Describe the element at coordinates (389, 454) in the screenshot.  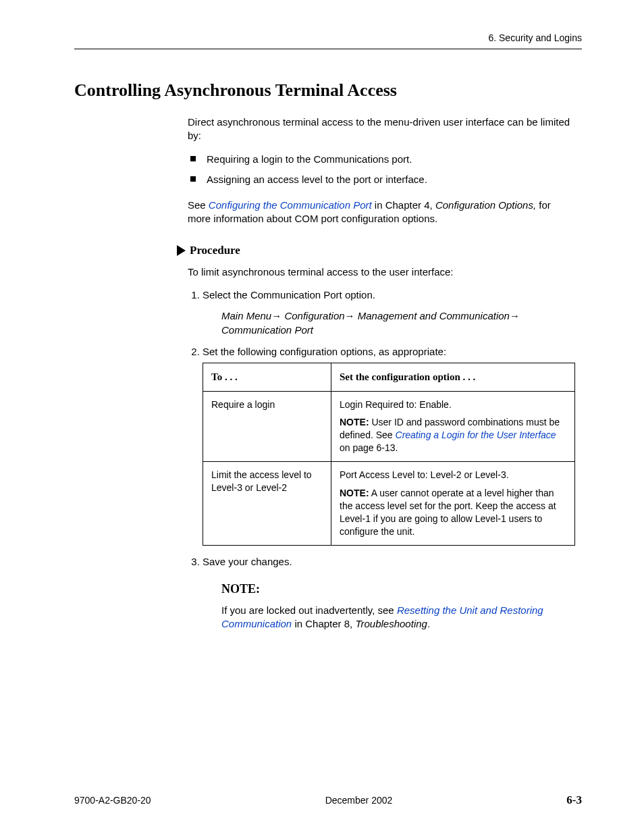
I see `options-table: To . . . Set the configuration option . …` at that location.